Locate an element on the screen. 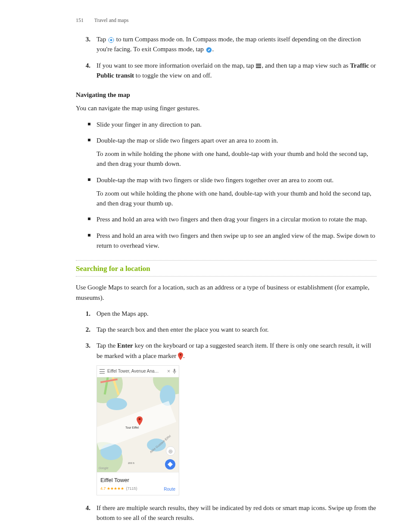 Image resolution: width=411 pixels, height=532 pixels. page-number: 151 is located at coordinates (80, 20).